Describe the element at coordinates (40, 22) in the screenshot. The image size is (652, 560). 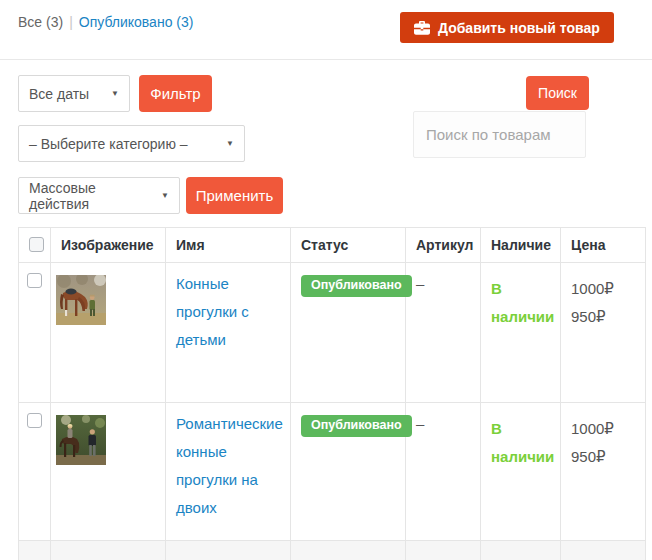
I see `filter-all-link: Все (3)` at that location.